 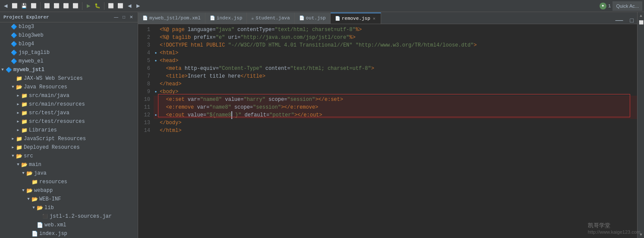 I want to click on xml-icon: 📄, so click(x=40, y=225).